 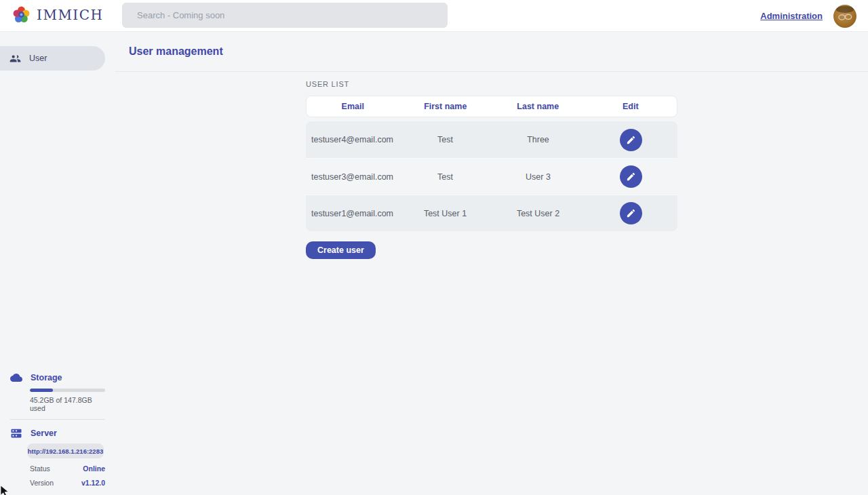 I want to click on column-header-last-name: Last name, so click(x=538, y=106).